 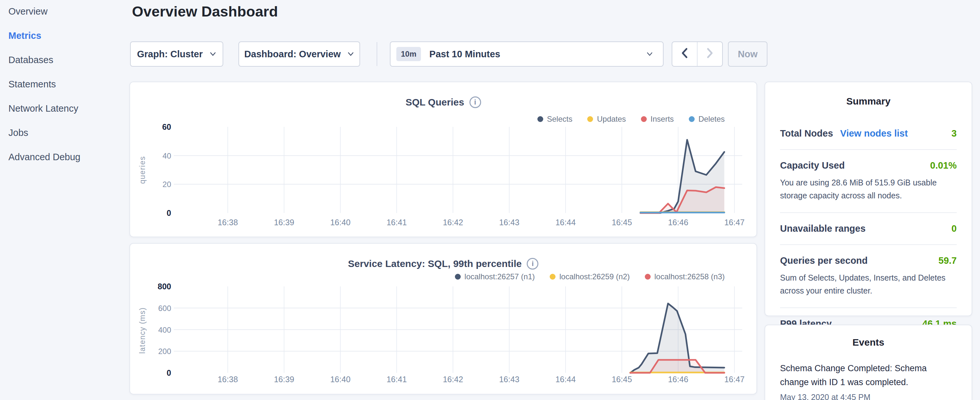 I want to click on summary-title: Summary, so click(x=868, y=94).